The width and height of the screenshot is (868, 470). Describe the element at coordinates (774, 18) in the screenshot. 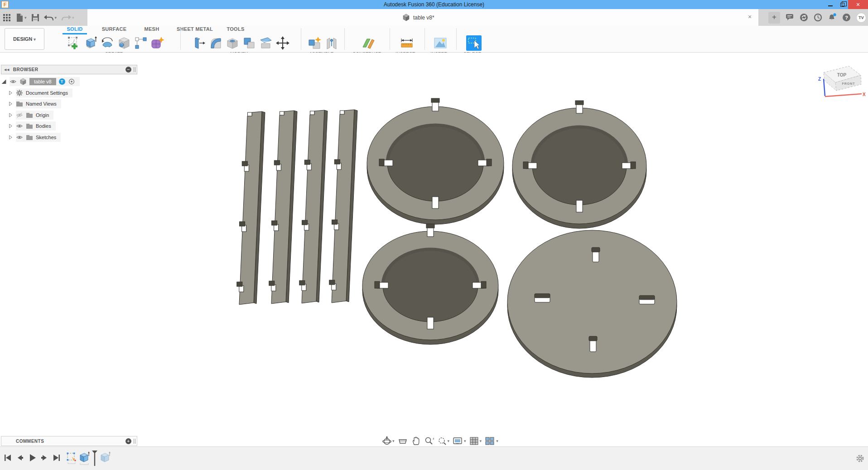

I see `new-tab-button: +` at that location.